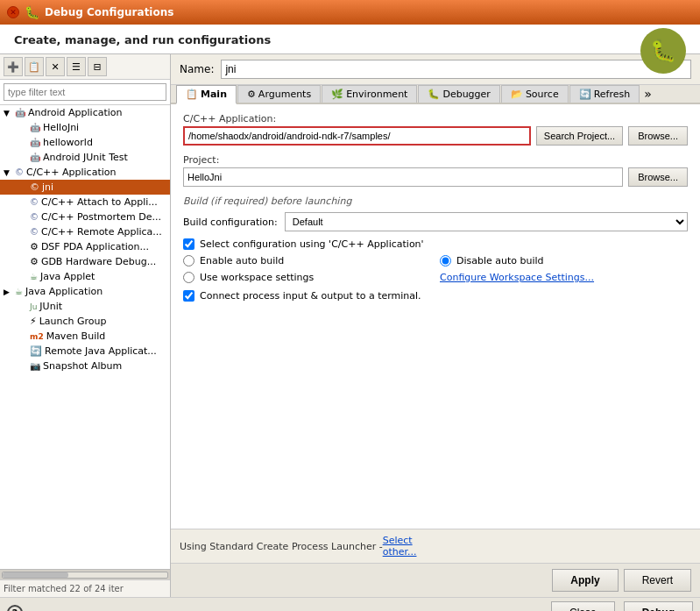 The image size is (700, 611). What do you see at coordinates (47, 188) in the screenshot?
I see `tree-label: jni` at bounding box center [47, 188].